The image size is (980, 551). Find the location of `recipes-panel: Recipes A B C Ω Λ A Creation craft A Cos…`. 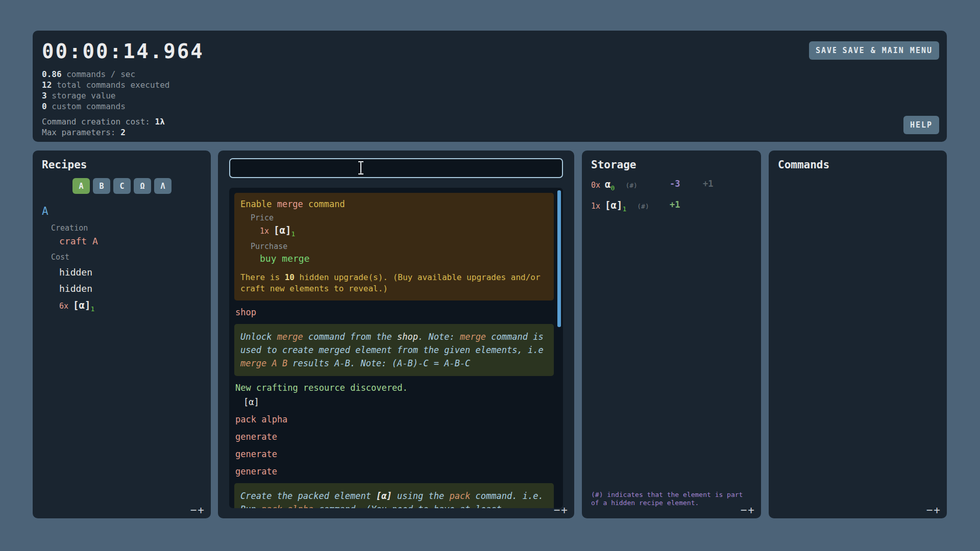

recipes-panel: Recipes A B C Ω Λ A Creation craft A Cos… is located at coordinates (121, 335).